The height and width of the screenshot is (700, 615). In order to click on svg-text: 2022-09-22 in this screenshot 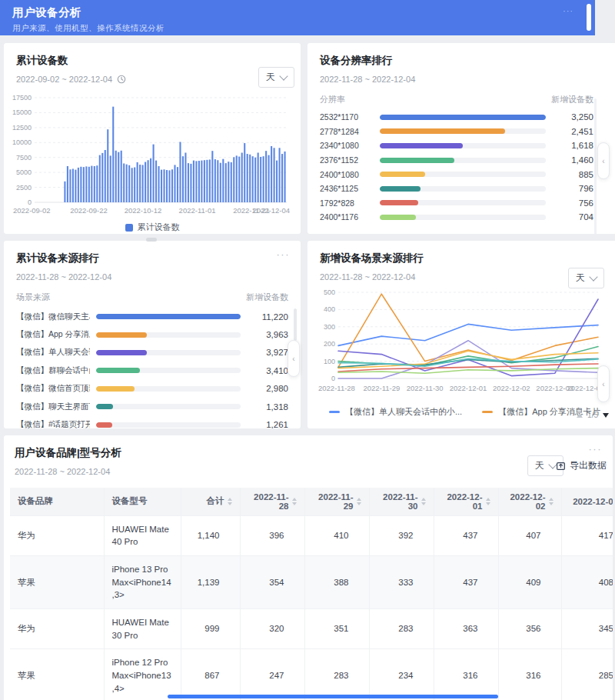, I will do `click(89, 211)`.